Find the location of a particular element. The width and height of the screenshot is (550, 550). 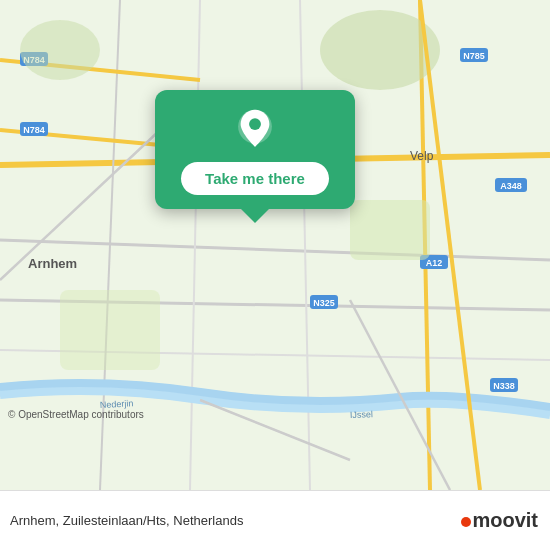

svg-text: N325 is located at coordinates (324, 303).